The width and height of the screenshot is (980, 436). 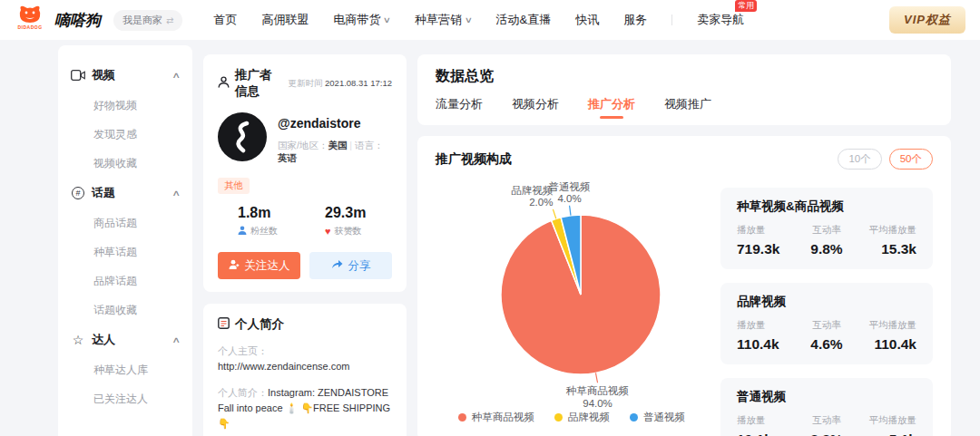 I want to click on top-navigation-bar: DIDADOG 嘀嗒狗 我是商家 ⇄ 首页 高佣联盟 电商带货∨ 种草营销∨ 活…, so click(x=490, y=20).